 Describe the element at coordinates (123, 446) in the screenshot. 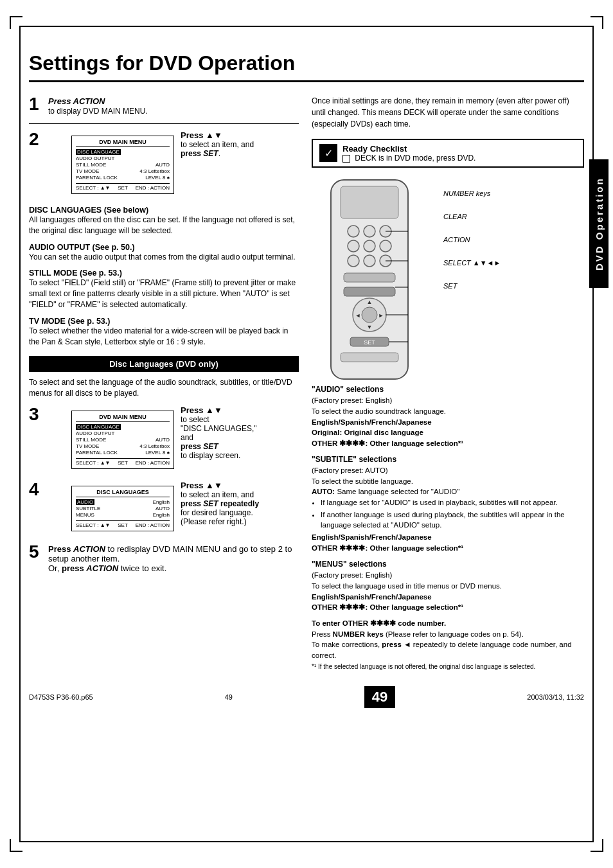

I see `dvd-menu2-row-4: TV MODE 4:3 Letterbox` at that location.